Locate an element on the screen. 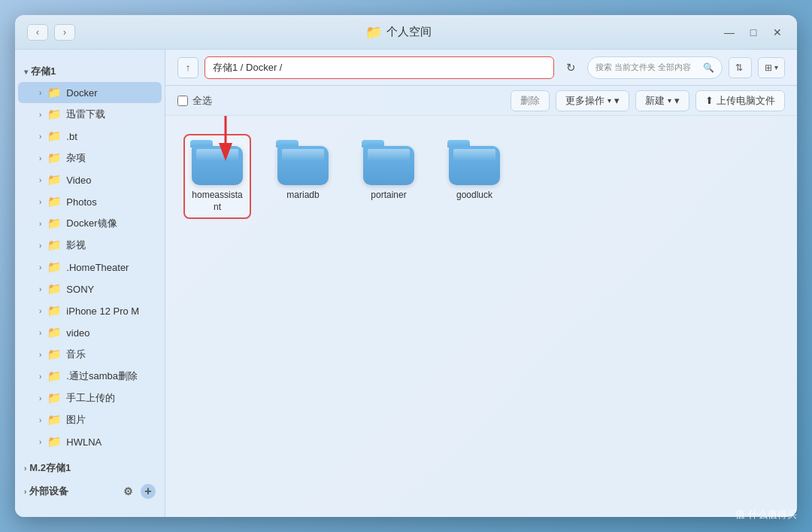  file-item-portainer: portainer is located at coordinates (389, 176).